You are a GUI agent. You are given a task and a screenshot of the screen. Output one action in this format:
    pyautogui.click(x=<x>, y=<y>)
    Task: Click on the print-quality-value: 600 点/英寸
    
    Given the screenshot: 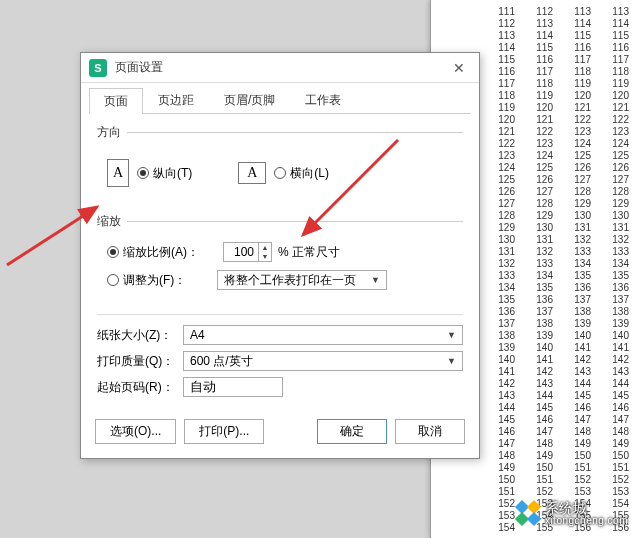 What is the action you would take?
    pyautogui.click(x=222, y=362)
    